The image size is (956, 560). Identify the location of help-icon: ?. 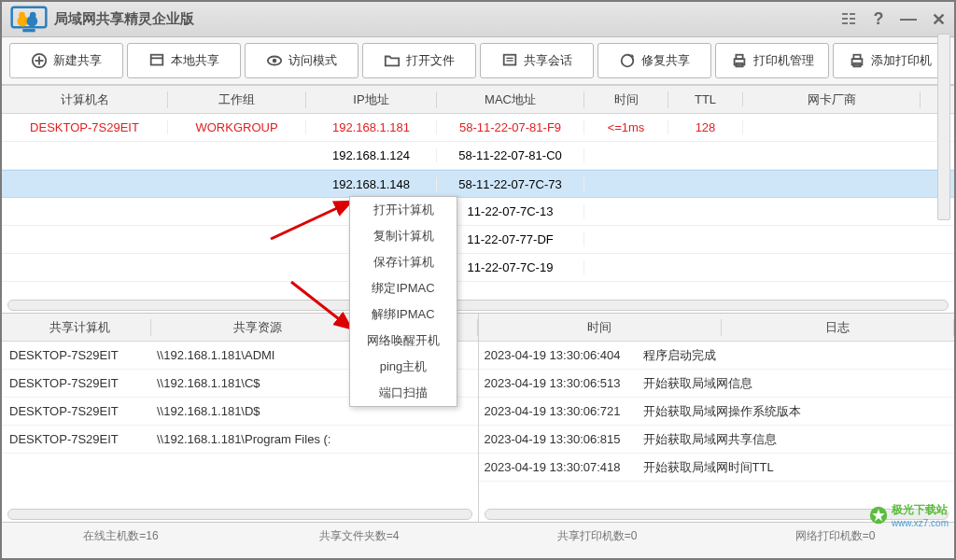
(879, 20).